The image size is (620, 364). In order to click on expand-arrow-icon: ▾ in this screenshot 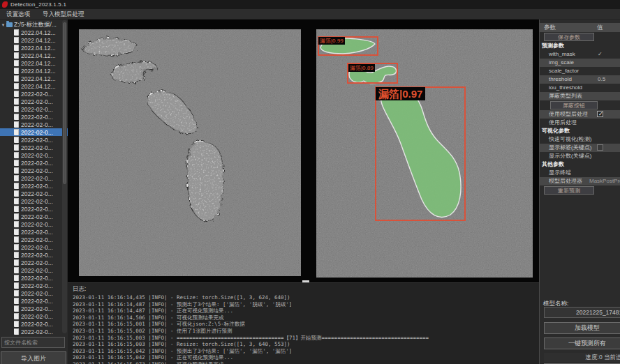, I will do `click(3, 25)`.